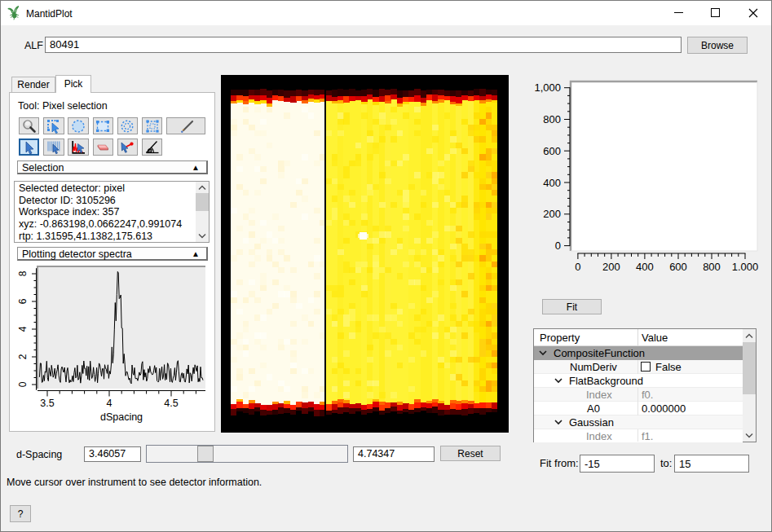 This screenshot has width=772, height=532. I want to click on svg-text: 4.5, so click(171, 403).